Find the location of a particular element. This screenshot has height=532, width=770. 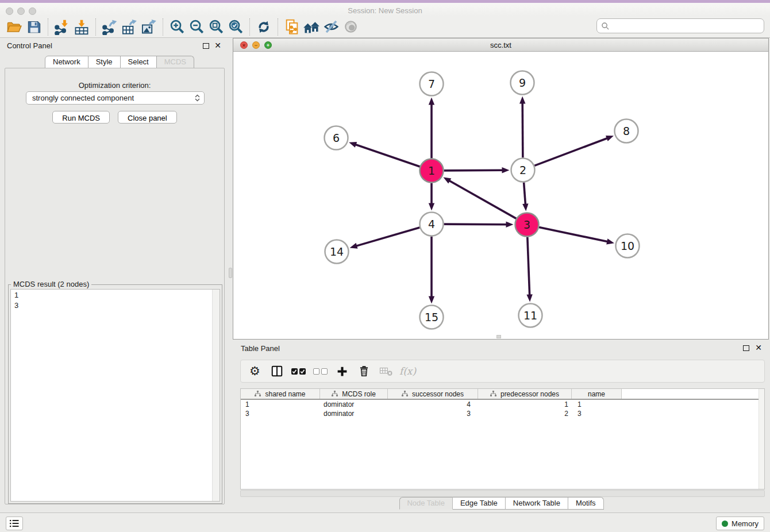

tab-motifs: Motifs is located at coordinates (586, 503).